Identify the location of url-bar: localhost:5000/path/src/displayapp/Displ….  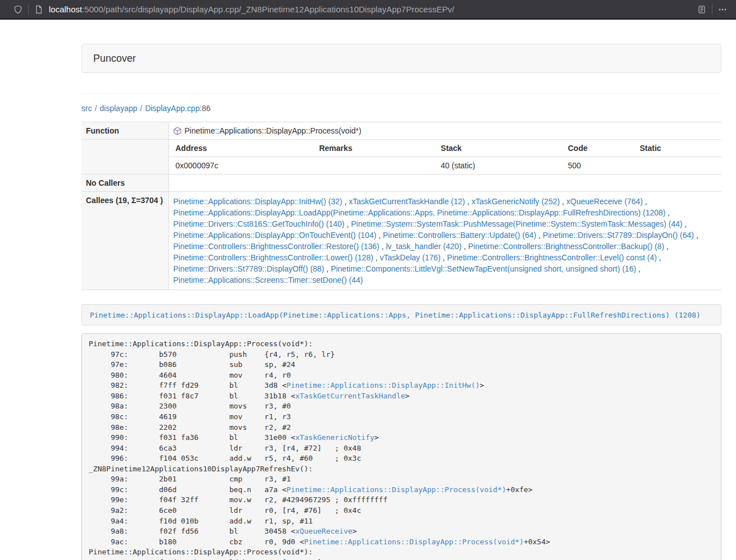
(373, 9).